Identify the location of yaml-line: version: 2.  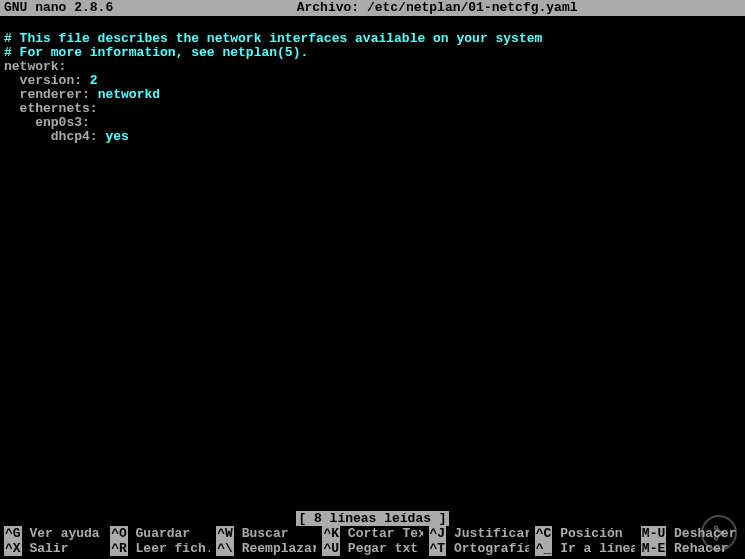
(51, 80).